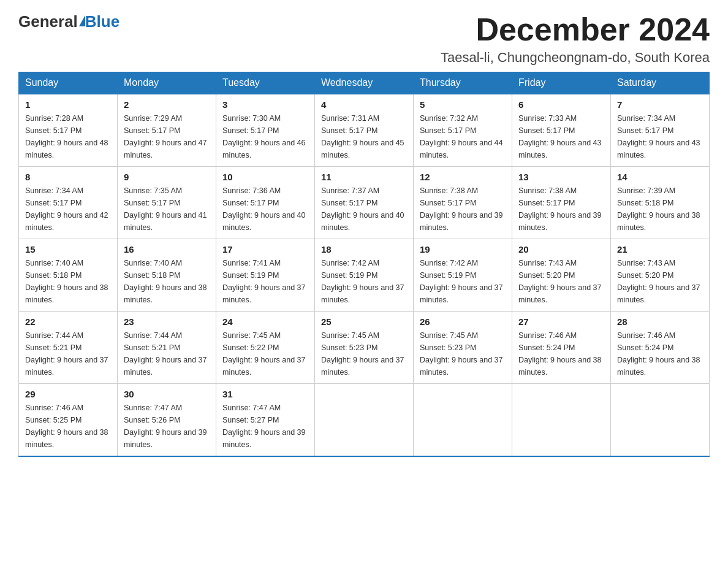 This screenshot has width=728, height=563. I want to click on col-header-sunday: Sunday, so click(69, 83).